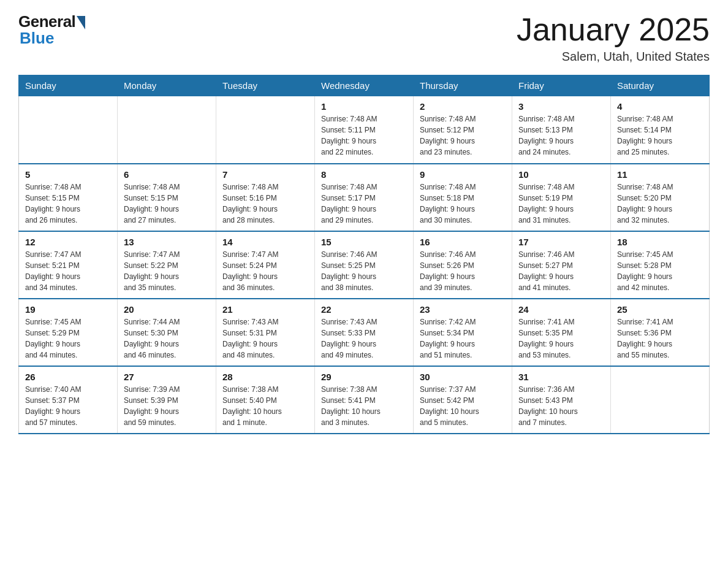 The height and width of the screenshot is (563, 728). I want to click on day-info-text: Sunrise: 7:36 AM Sunset: 5:43 PM Dayligh…, so click(561, 406).